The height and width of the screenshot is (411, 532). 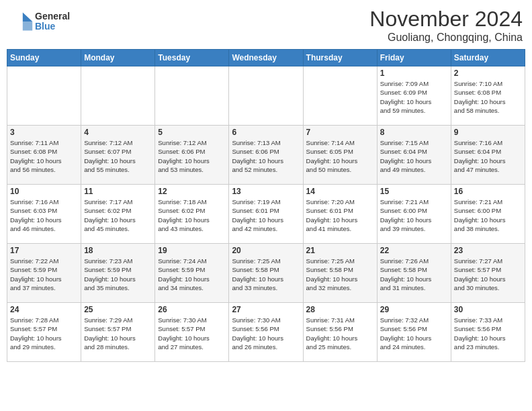 I want to click on calendar-cell: 4Sunrise: 7:12 AM Sunset: 6:07 PM Daylig…, so click(x=118, y=155).